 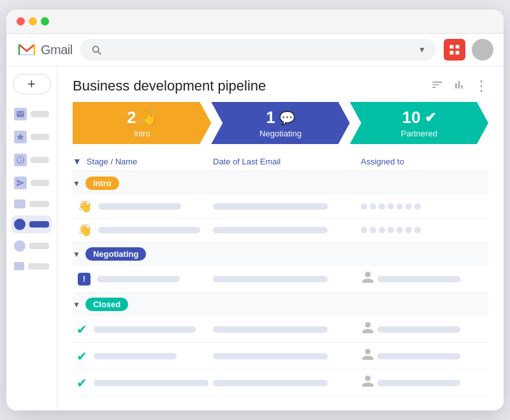 I want to click on toolbar-icons, so click(x=469, y=50).